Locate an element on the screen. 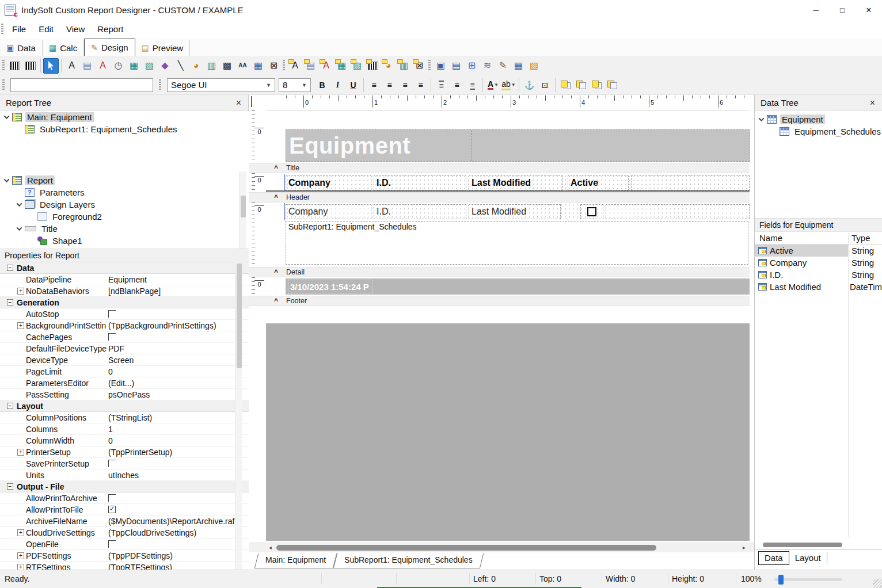  property-row-printersetup: +PrinterSetup(TppPrinterSetup) is located at coordinates (124, 452).